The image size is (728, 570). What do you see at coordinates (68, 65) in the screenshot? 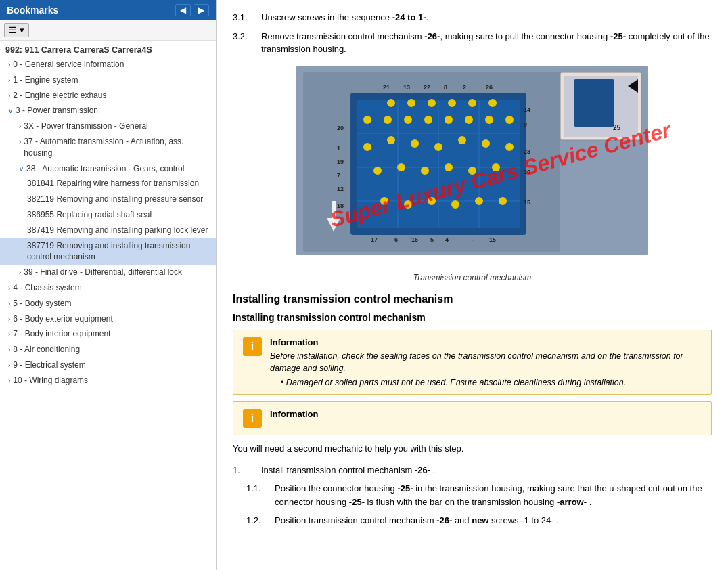
I see `sidebar-item-0-label: 0 - General service information` at bounding box center [68, 65].